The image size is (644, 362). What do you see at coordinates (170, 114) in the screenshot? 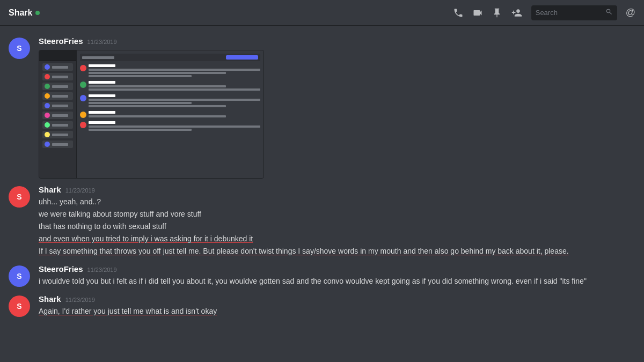
I see `embed-main` at bounding box center [170, 114].